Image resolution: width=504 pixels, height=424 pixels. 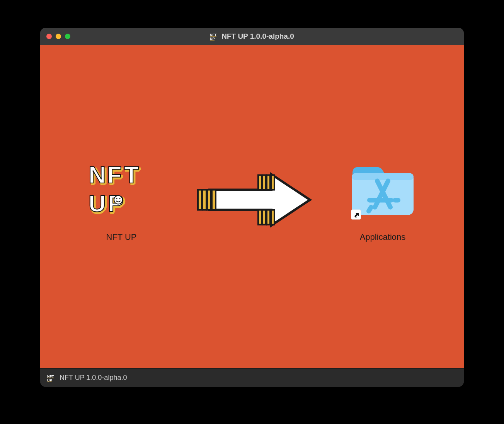 I want to click on nft-up-app-icon: NFT NFT NFT NFT UP UP, so click(x=121, y=191).